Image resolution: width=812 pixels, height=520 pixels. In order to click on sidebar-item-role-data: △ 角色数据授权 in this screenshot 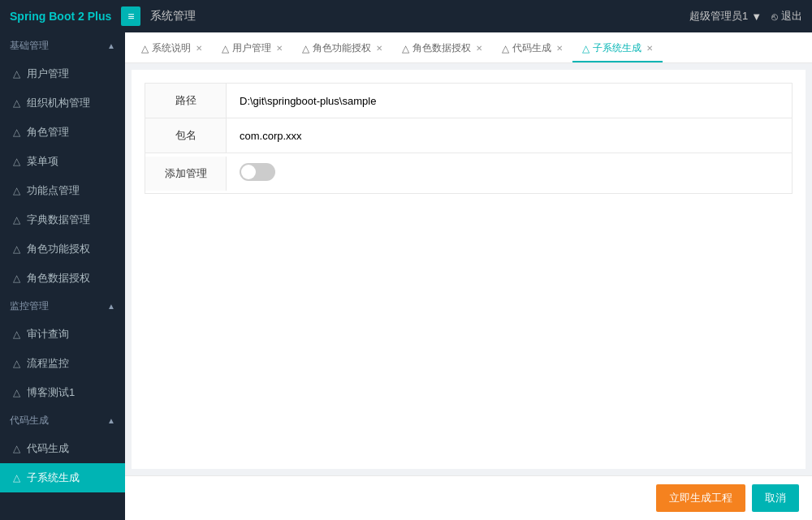, I will do `click(63, 278)`.